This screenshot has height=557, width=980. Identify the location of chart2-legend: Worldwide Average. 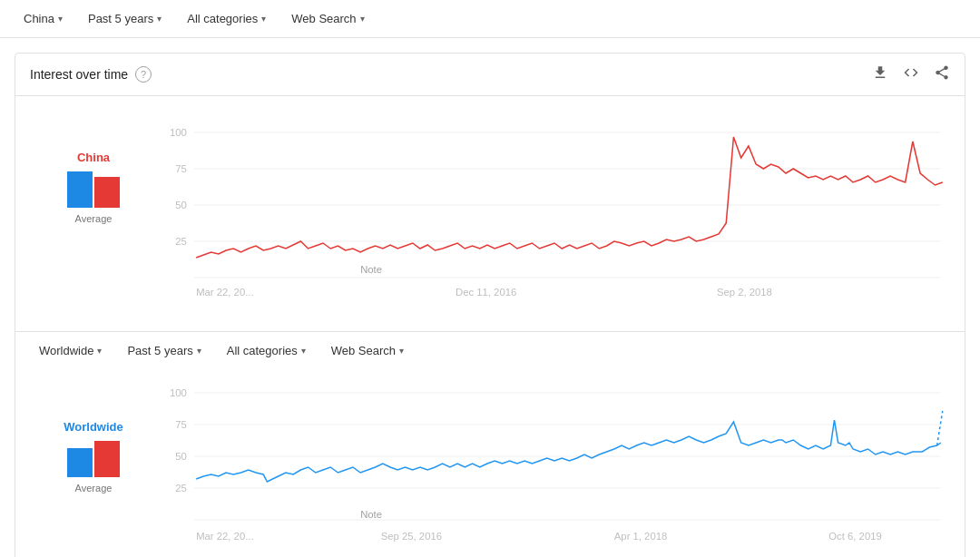
(93, 470).